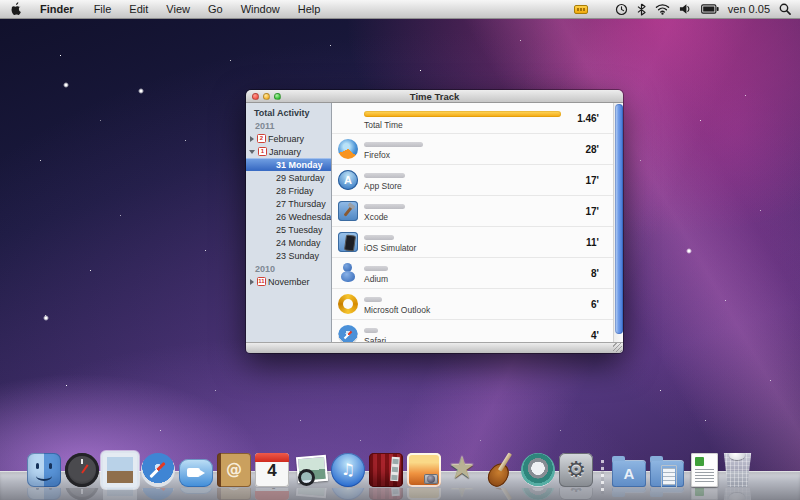 This screenshot has width=800, height=500. What do you see at coordinates (272, 476) in the screenshot?
I see `dock-item-ical: 44` at bounding box center [272, 476].